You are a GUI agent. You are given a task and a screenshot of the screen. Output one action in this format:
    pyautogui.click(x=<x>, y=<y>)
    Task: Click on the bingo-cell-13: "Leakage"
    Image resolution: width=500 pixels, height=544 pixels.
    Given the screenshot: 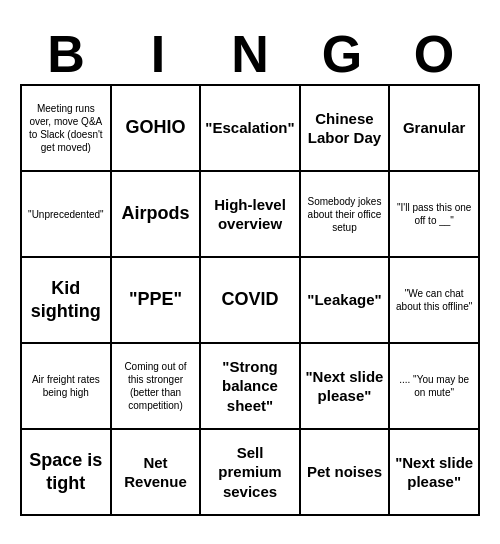 What is the action you would take?
    pyautogui.click(x=346, y=301)
    